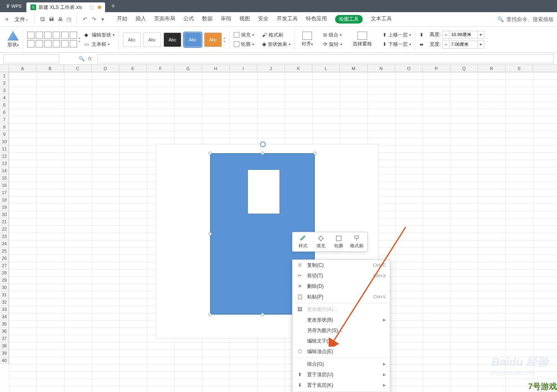 The height and width of the screenshot is (392, 557). What do you see at coordinates (78, 68) in the screenshot?
I see `col-header-C: C` at bounding box center [78, 68].